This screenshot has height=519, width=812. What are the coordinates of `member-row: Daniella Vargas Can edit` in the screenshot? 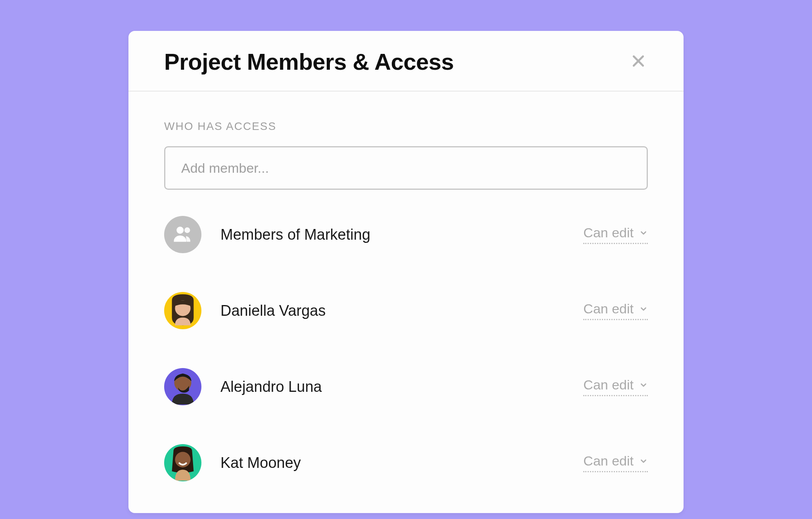 It's located at (406, 311).